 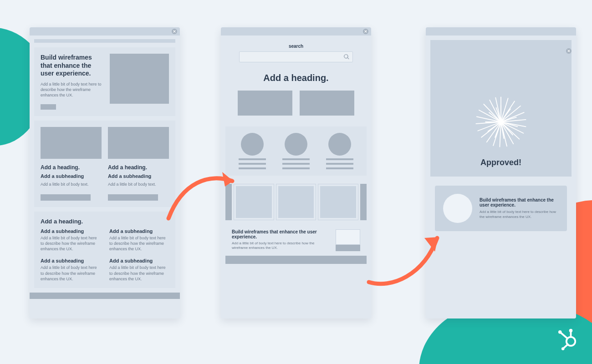 What do you see at coordinates (501, 163) in the screenshot?
I see `approved-heading: Approved!` at bounding box center [501, 163].